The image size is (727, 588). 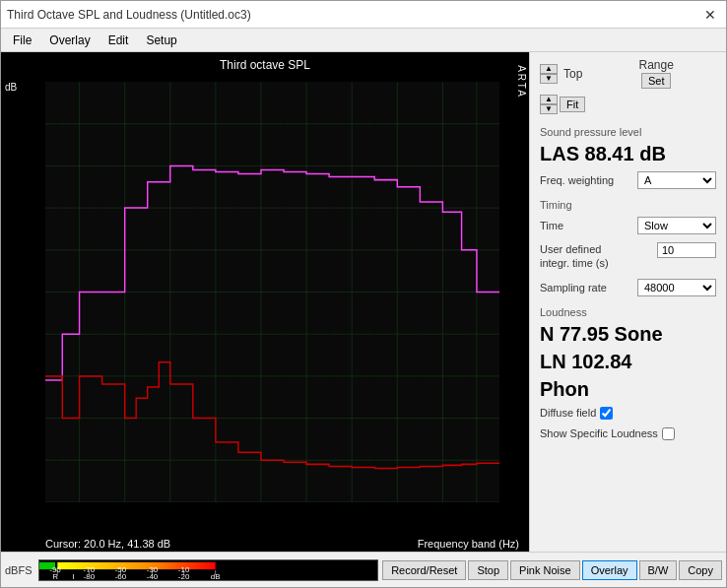 What do you see at coordinates (700, 570) in the screenshot?
I see `copy-button: Copy` at bounding box center [700, 570].